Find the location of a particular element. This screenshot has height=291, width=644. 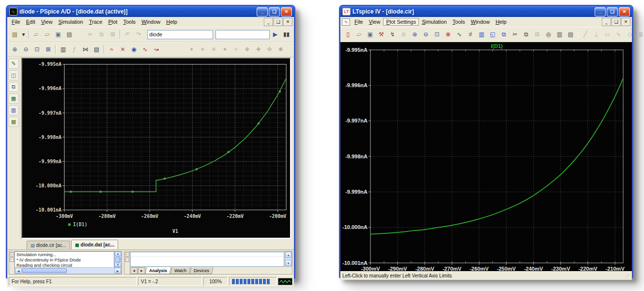

pspice-menu-view: View is located at coordinates (47, 22).